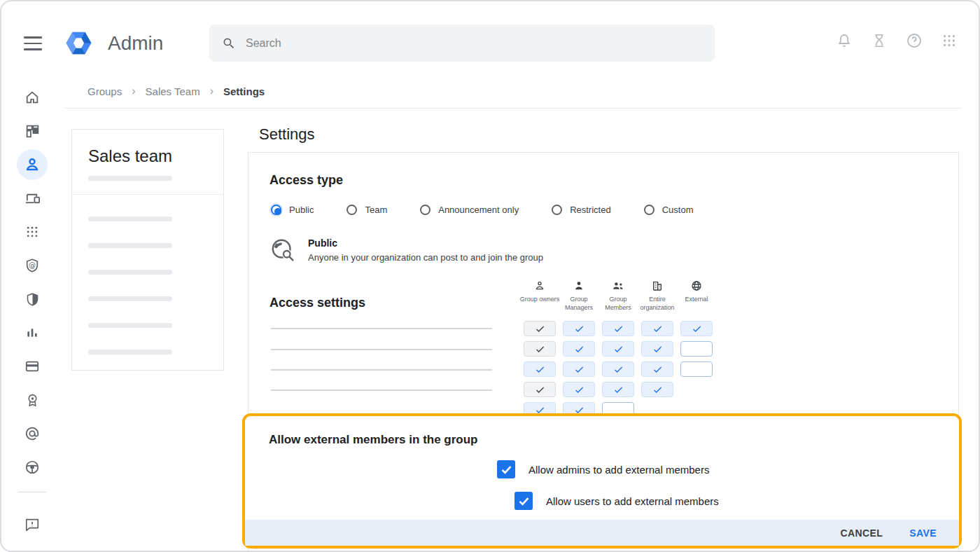 Image resolution: width=980 pixels, height=552 pixels. I want to click on sidebar-item-account, so click(32, 400).